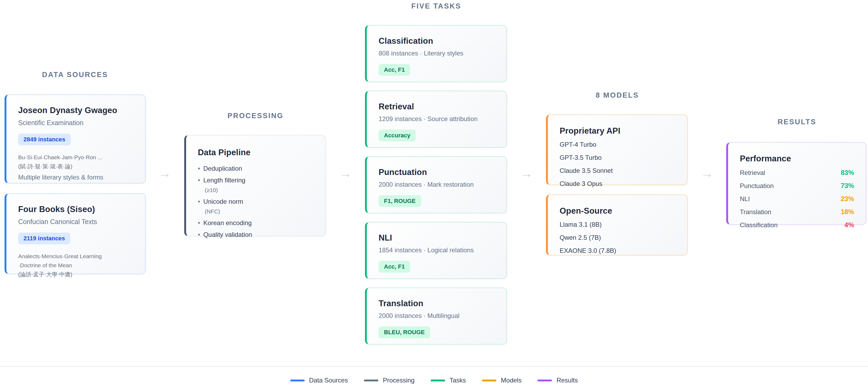  Describe the element at coordinates (75, 234) in the screenshot. I see `data-source-card-siseo: Four Books (Siseo) Confucian Canonical T…` at that location.